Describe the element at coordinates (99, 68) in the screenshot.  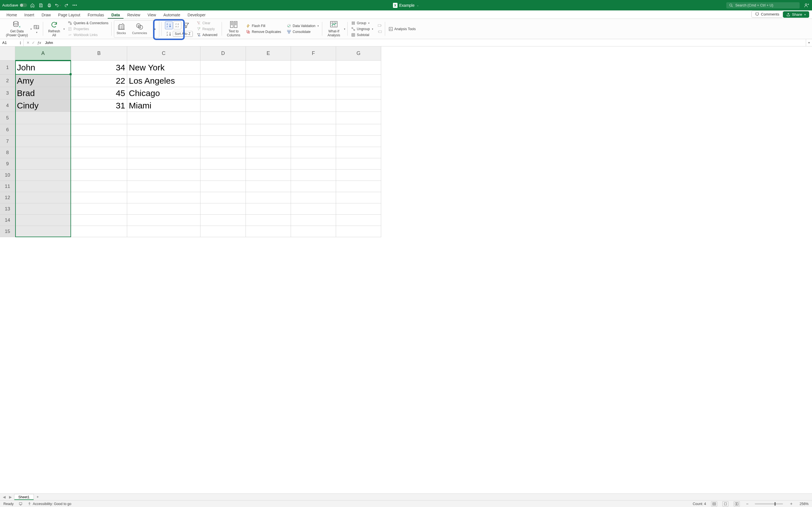
I see `cell-B1: 34` at that location.